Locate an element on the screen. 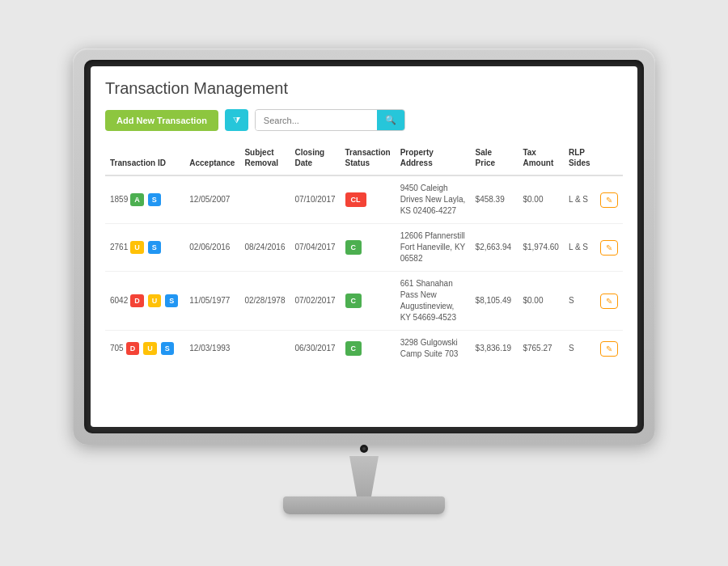 This screenshot has height=566, width=728. camera-dot is located at coordinates (364, 449).